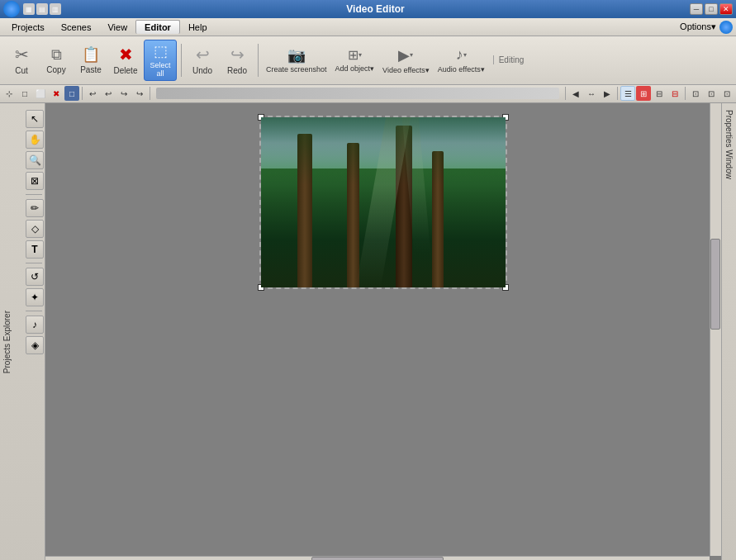 The width and height of the screenshot is (736, 560). What do you see at coordinates (591, 93) in the screenshot?
I see `stool-move-icon: ↔` at bounding box center [591, 93].